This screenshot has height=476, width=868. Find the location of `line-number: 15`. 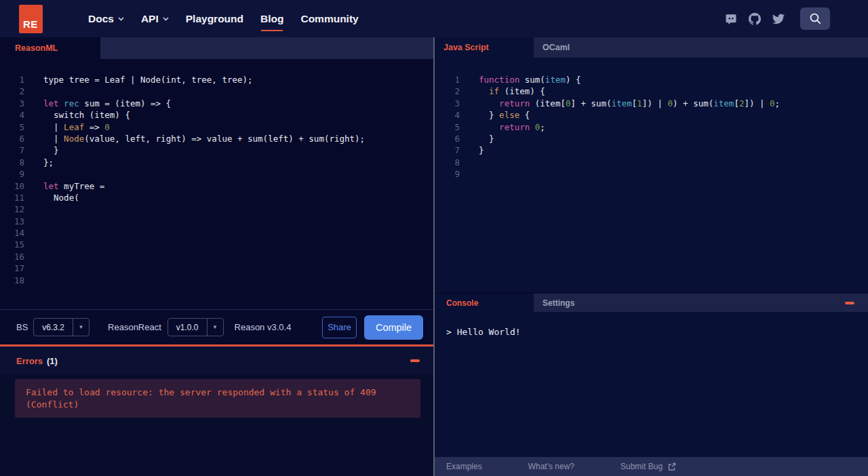

line-number: 15 is located at coordinates (12, 244).